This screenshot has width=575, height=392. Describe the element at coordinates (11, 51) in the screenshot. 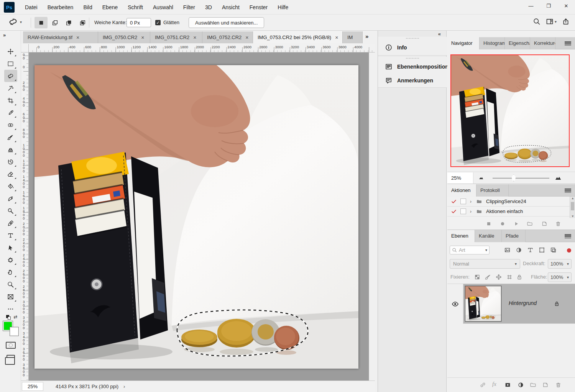

I see `tool-move` at that location.